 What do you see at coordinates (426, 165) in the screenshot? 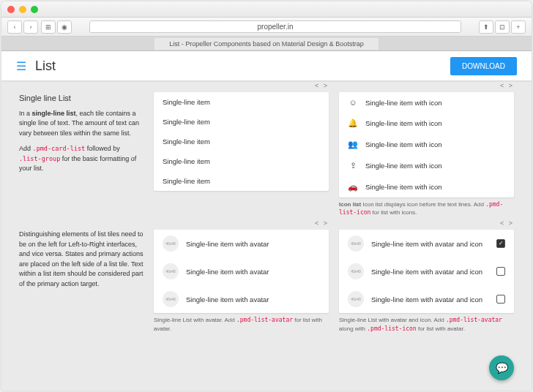
I see `list-item: ⇪Single-line item with icon` at bounding box center [426, 165].